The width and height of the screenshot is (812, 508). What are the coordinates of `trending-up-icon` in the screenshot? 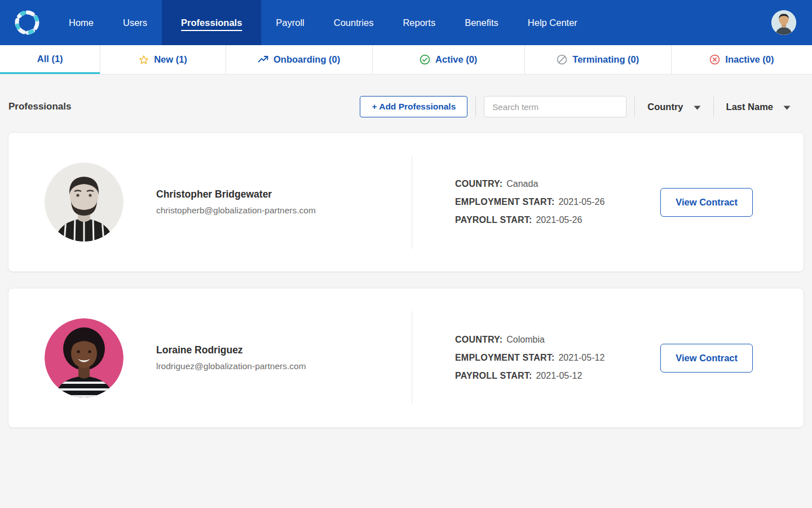 It's located at (263, 60).